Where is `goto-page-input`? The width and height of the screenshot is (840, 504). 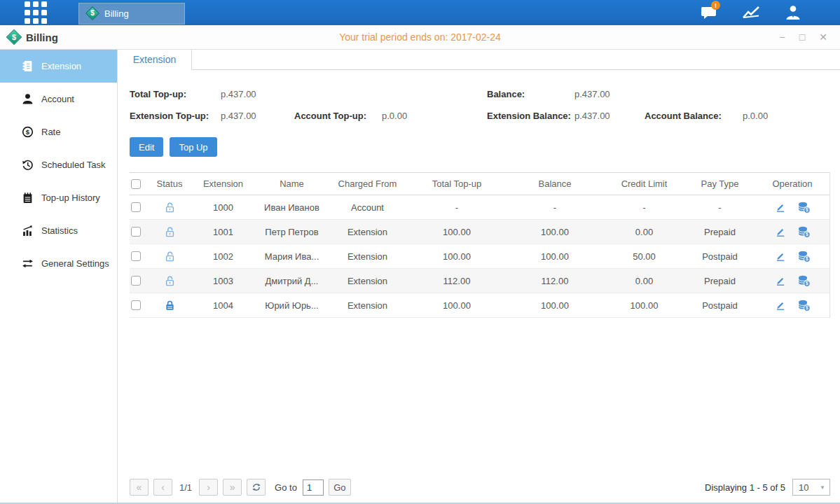
goto-page-input is located at coordinates (313, 487).